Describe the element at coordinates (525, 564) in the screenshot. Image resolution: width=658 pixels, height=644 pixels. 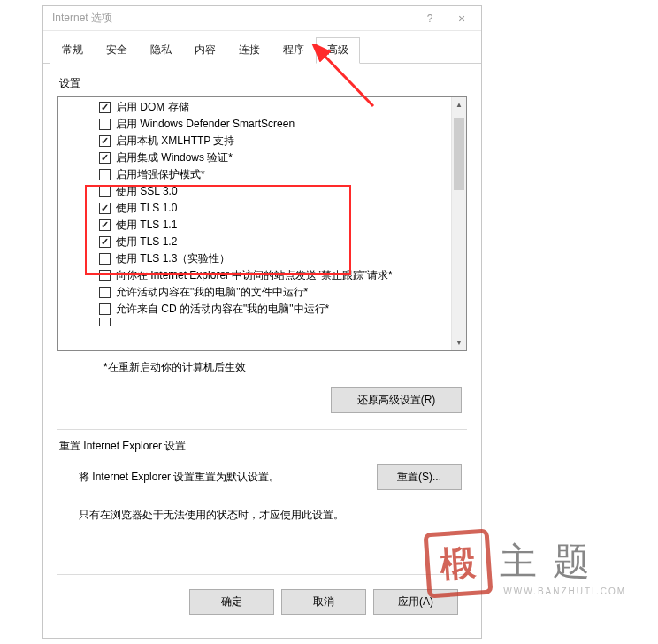
I see `watermark: 椴 主题 WWW.BANZHUTI.COM` at that location.